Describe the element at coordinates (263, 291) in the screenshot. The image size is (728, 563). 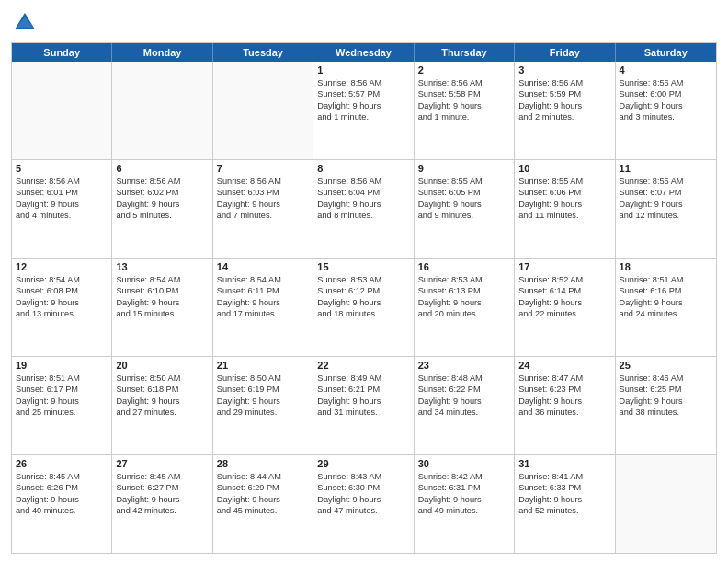
I see `cell-line: Sunset: 6:11 PM` at that location.